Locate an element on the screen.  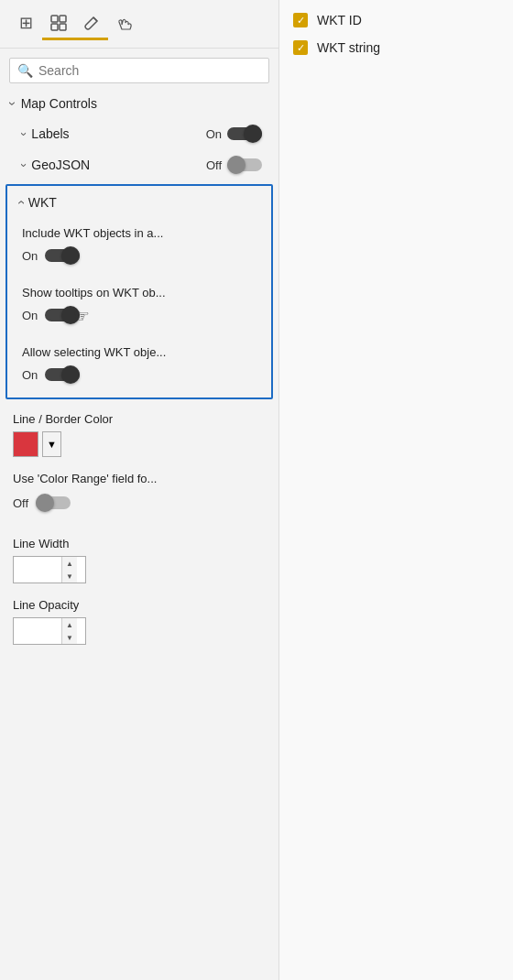
geojson-toggle-label: Off is located at coordinates (214, 165).